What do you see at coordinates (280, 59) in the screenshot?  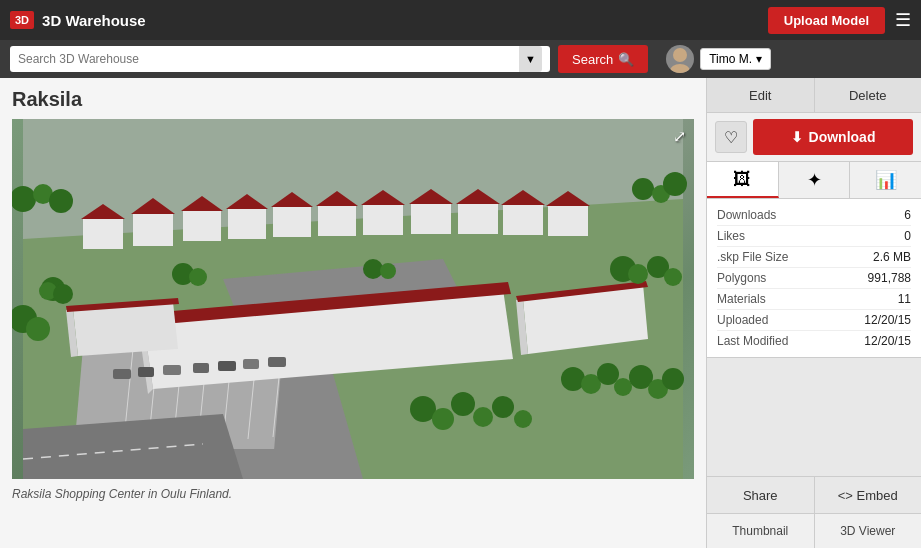 I see `search-input-wrapper: ▼` at bounding box center [280, 59].